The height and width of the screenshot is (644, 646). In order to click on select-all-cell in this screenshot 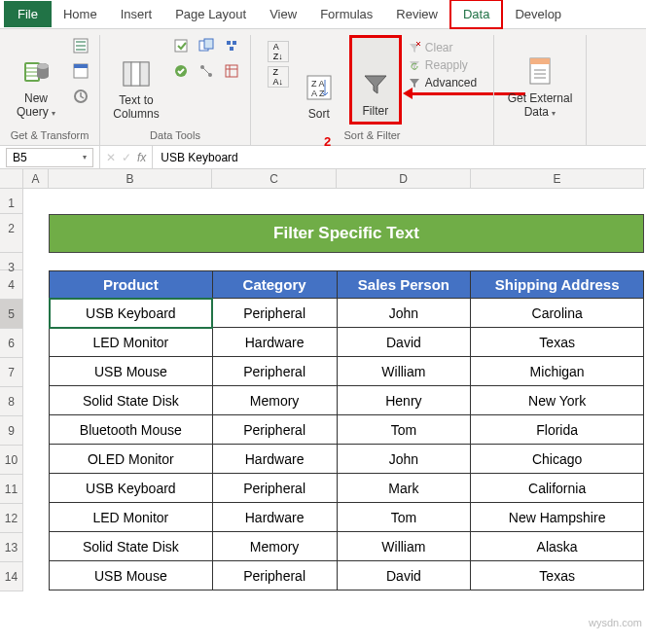, I will do `click(12, 179)`.